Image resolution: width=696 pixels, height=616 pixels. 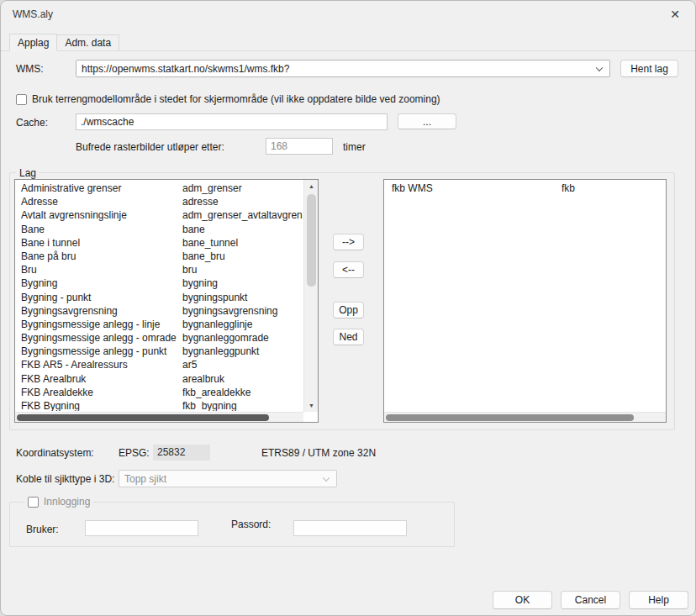 What do you see at coordinates (311, 187) in the screenshot?
I see `scroll-up-icon: ▲` at bounding box center [311, 187].